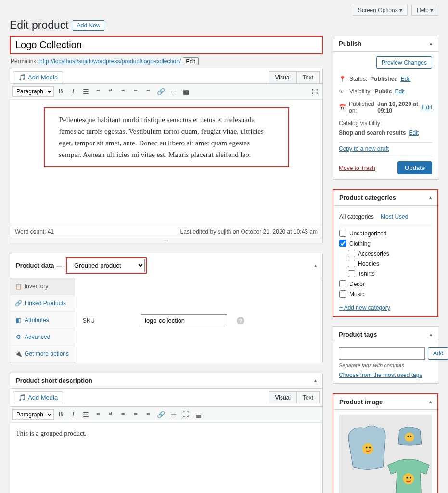 This screenshot has height=493, width=448. I want to click on permalink-url: http://localhost/sujith/wordpress/produc…, so click(110, 61).